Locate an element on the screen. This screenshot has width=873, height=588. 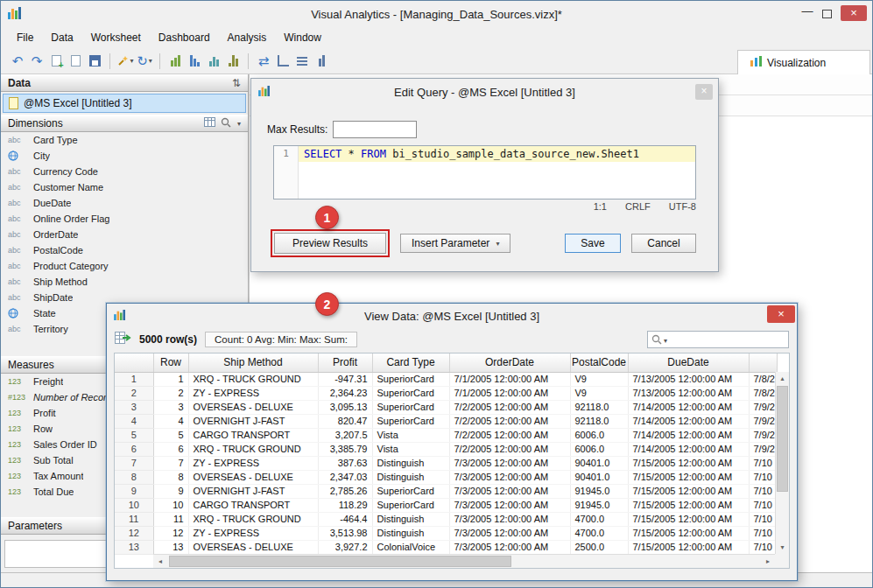
data-source-item: @MS Excel [Untitled 3] is located at coordinates (124, 103).